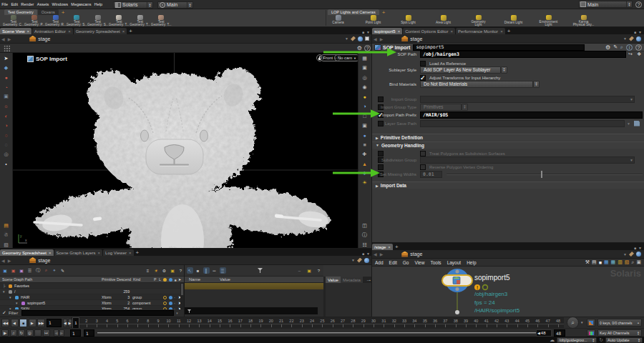 The width and height of the screenshot is (644, 343). Describe the element at coordinates (27, 4) in the screenshot. I see `menu-render: Render` at that location.